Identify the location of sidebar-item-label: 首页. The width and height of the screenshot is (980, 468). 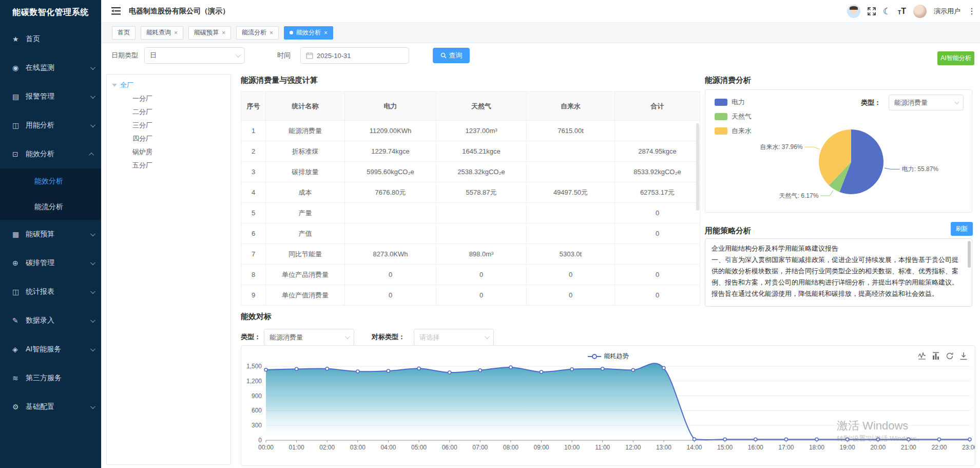
(60, 39).